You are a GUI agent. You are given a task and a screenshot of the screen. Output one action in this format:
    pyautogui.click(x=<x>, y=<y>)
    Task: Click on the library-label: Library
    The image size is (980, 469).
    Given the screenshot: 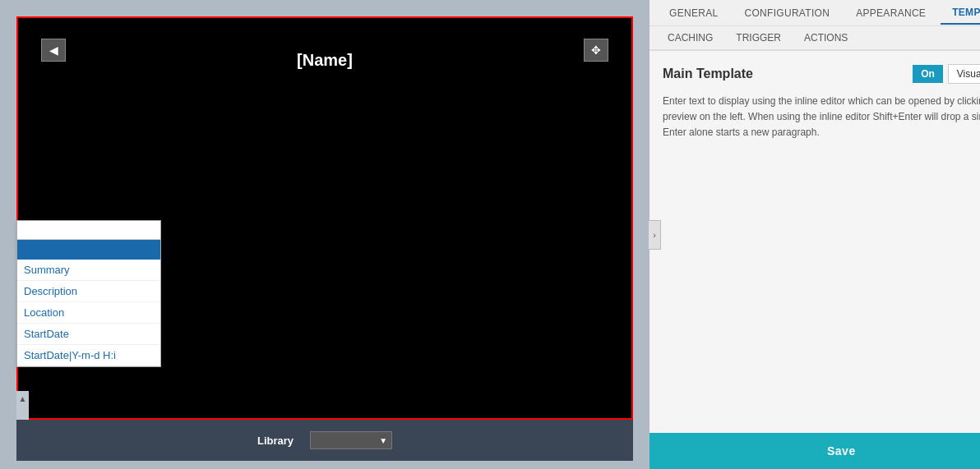 What is the action you would take?
    pyautogui.click(x=275, y=440)
    